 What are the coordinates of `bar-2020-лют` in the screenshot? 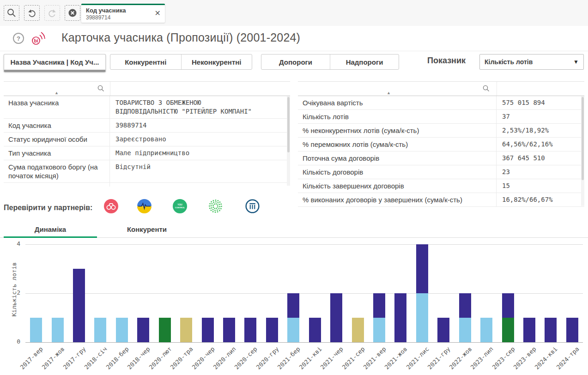 It's located at (165, 330).